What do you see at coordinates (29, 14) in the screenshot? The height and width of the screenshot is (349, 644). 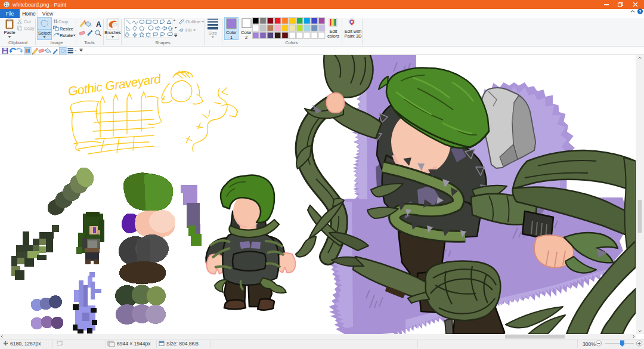 I see `svg-text: Home` at bounding box center [29, 14].